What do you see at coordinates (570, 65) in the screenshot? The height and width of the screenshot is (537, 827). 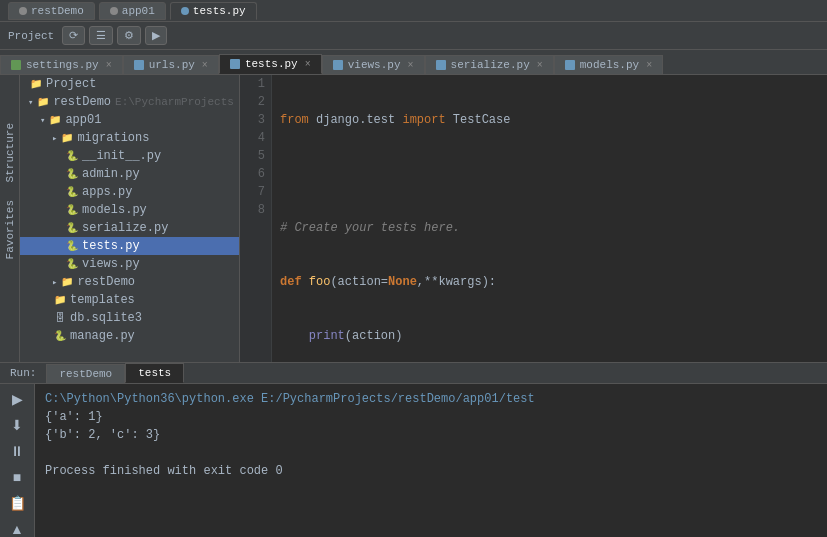 I see `file-icon-models` at bounding box center [570, 65].